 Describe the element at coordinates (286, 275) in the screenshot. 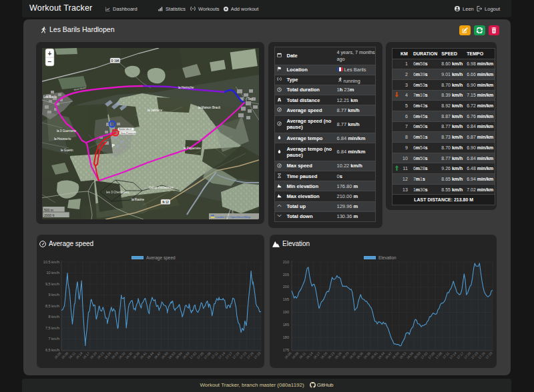

I see `svg-text: 205` at that location.